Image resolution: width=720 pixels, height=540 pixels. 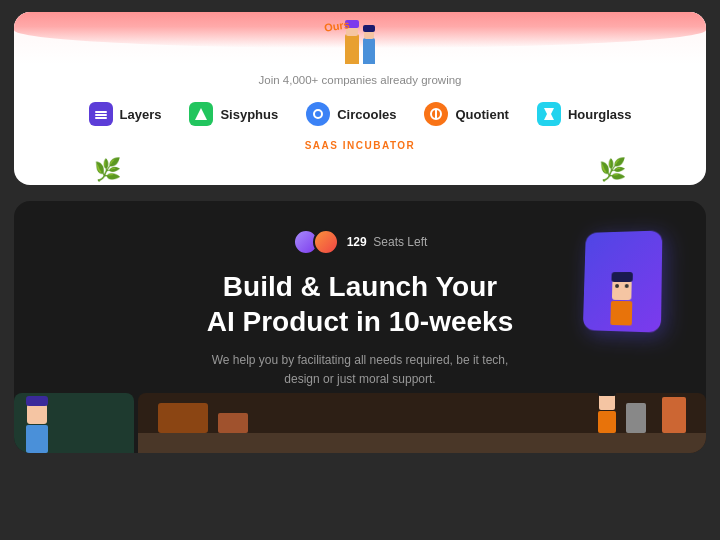 I want to click on game-floor, so click(x=422, y=443).